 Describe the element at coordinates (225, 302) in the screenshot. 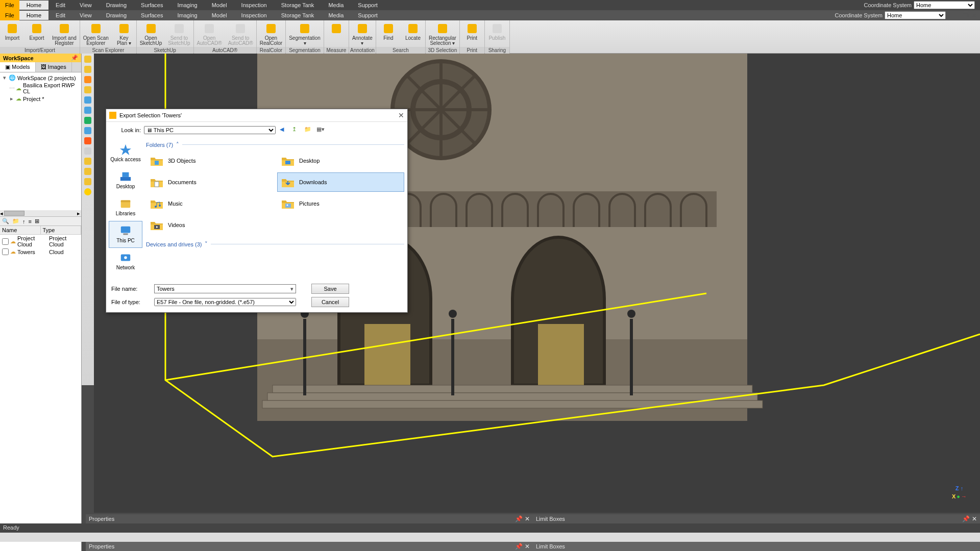

I see `filetype-select: E57 File - One file, non-gridded. (*.e57…` at that location.